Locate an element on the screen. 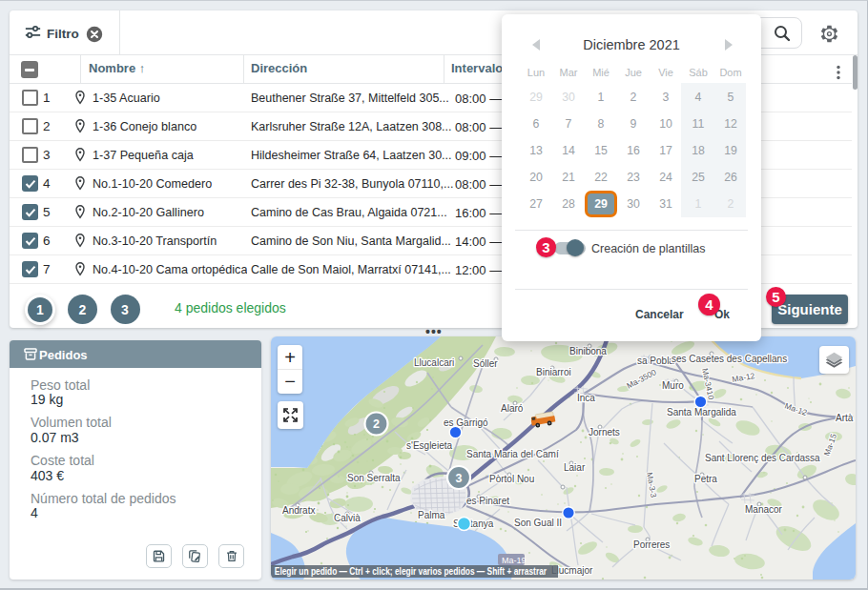 Image resolution: width=868 pixels, height=590 pixels. svg-text: Biniarroi is located at coordinates (553, 372).